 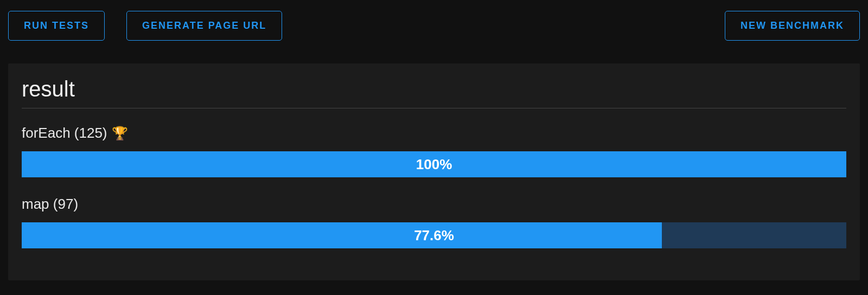 What do you see at coordinates (50, 204) in the screenshot?
I see `result-name: map (97)` at bounding box center [50, 204].